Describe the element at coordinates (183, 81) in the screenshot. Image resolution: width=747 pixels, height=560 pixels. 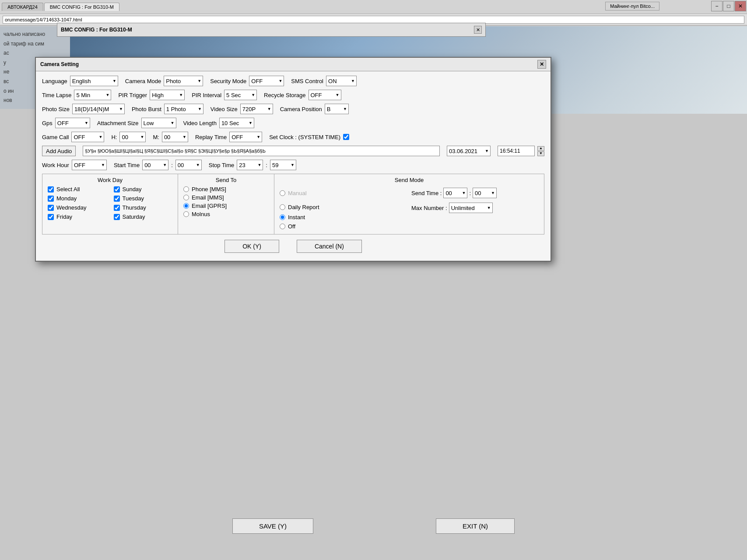
I see `camera-mode-select: Photo` at that location.